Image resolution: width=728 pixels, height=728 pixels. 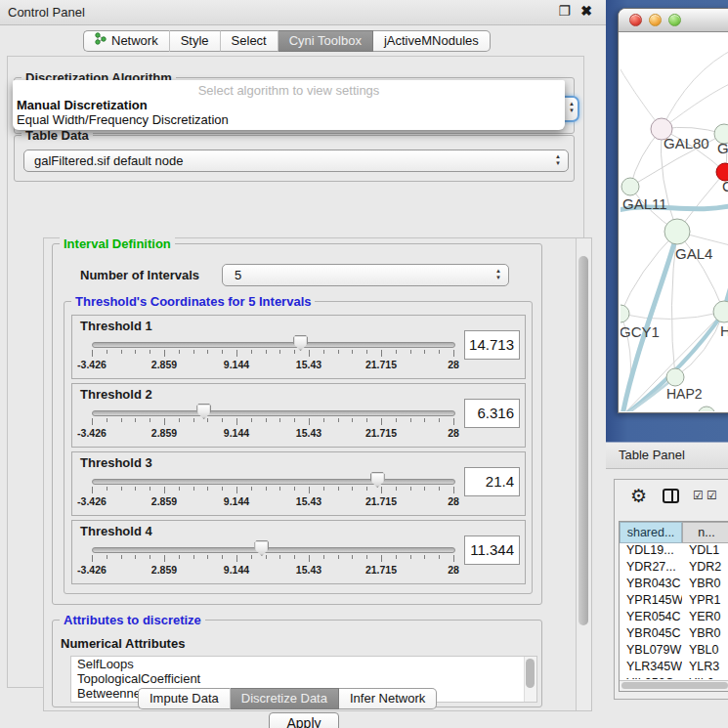 I want to click on split-columns-icon, so click(x=670, y=496).